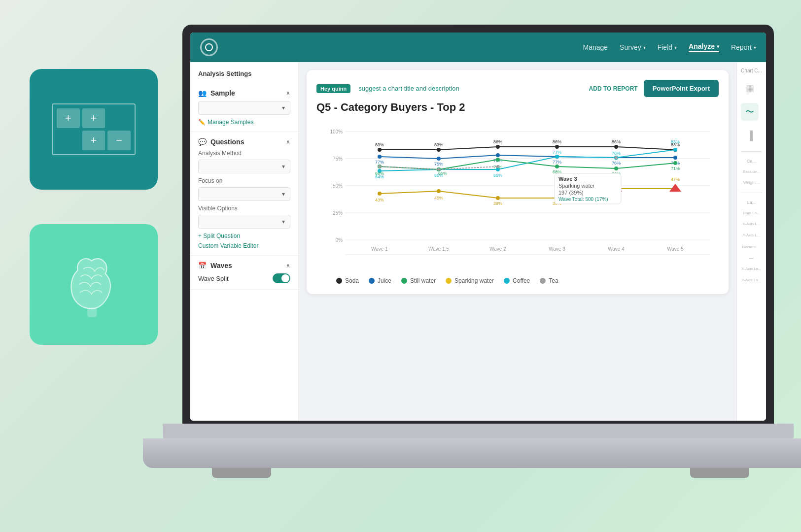  I want to click on legend-juice: Juice, so click(380, 281).